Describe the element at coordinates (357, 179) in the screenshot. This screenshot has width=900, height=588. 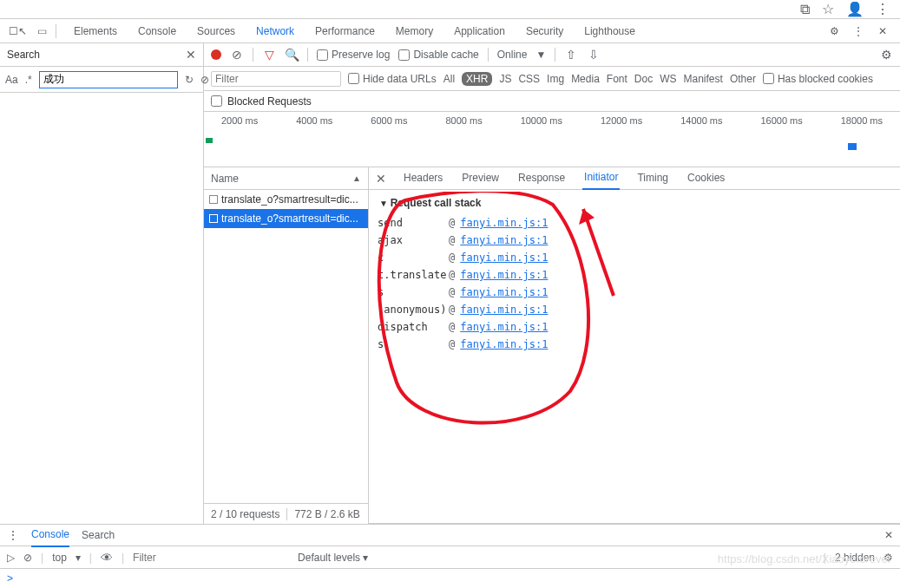
I see `sort-asc-icon: ▲` at that location.